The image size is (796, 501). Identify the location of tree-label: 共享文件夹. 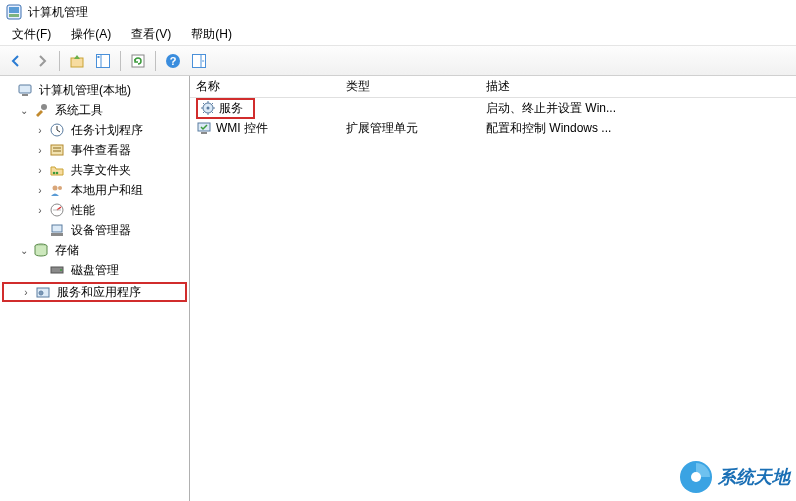
(101, 170).